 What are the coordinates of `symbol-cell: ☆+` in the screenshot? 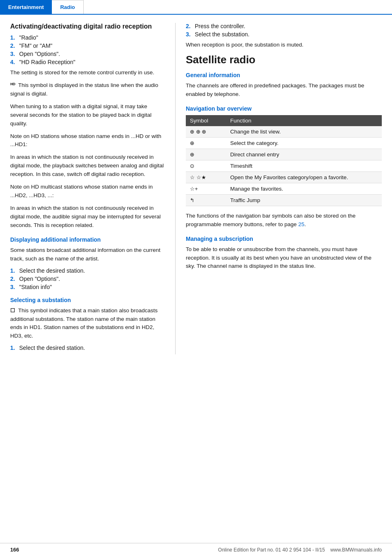 It's located at (206, 189).